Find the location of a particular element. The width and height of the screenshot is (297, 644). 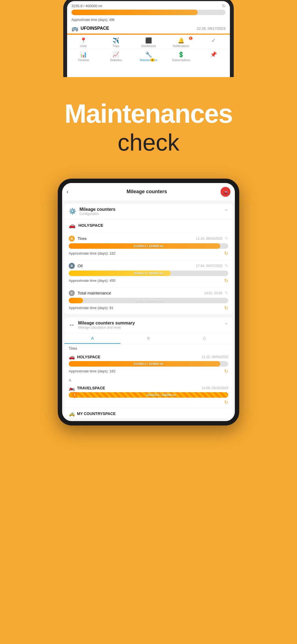

tab-pin: 📌 is located at coordinates (214, 56).